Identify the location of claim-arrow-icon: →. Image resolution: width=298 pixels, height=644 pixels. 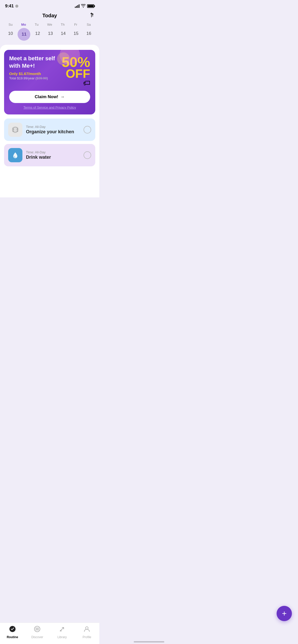
(63, 97).